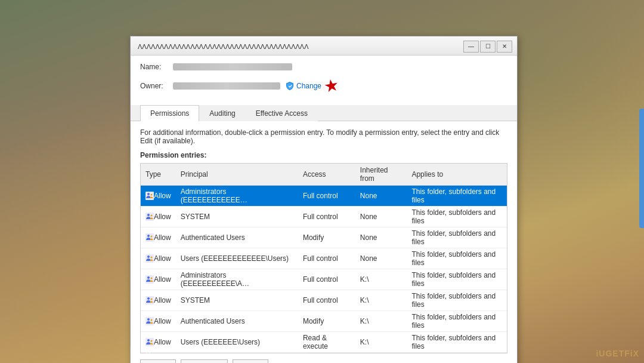 Image resolution: width=644 pixels, height=363 pixels. I want to click on cell-access: Modify, so click(327, 238).